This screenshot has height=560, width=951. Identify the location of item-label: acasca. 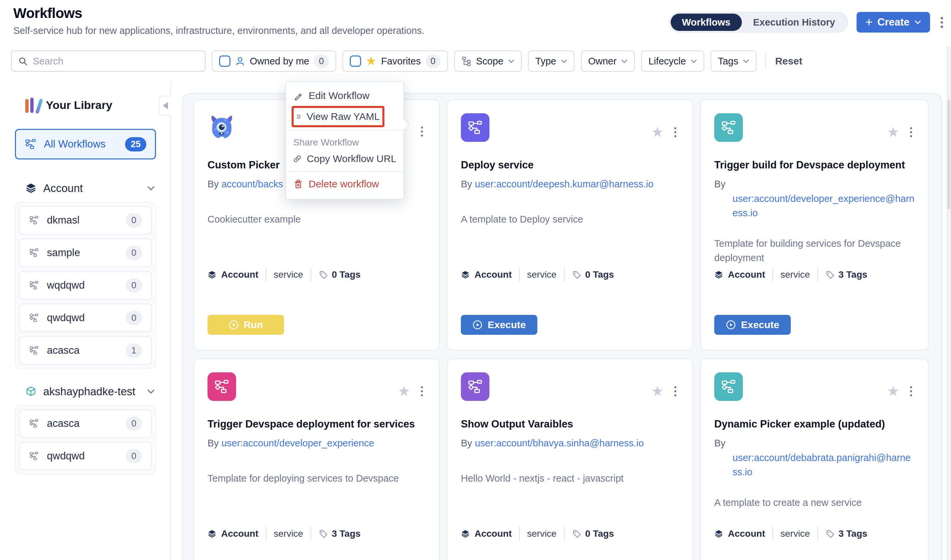
(63, 423).